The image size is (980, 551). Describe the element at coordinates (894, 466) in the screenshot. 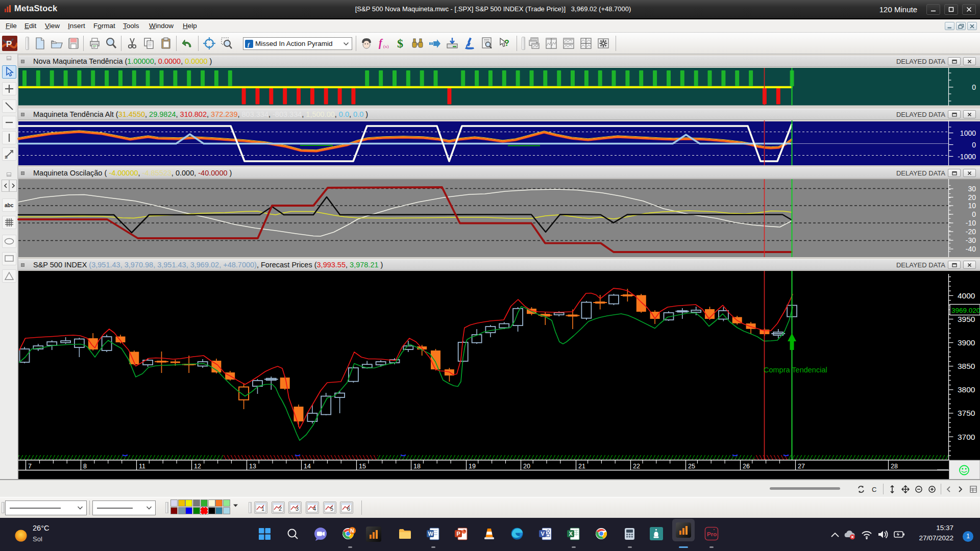

I see `svg-text: 28` at that location.